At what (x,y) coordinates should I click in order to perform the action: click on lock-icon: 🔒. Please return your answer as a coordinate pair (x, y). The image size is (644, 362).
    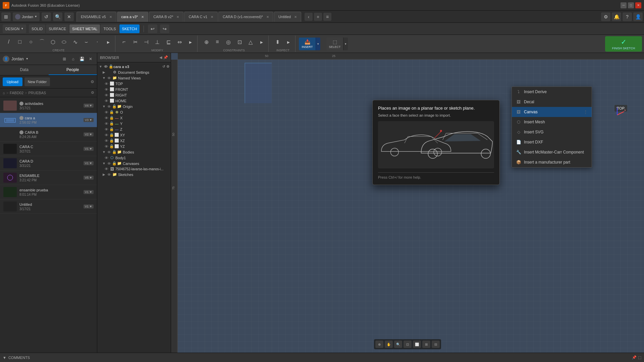
    Looking at the image, I should click on (111, 66).